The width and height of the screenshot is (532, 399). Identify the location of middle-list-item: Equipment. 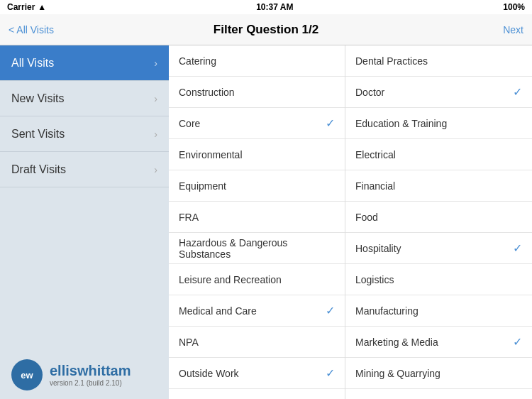
(257, 186).